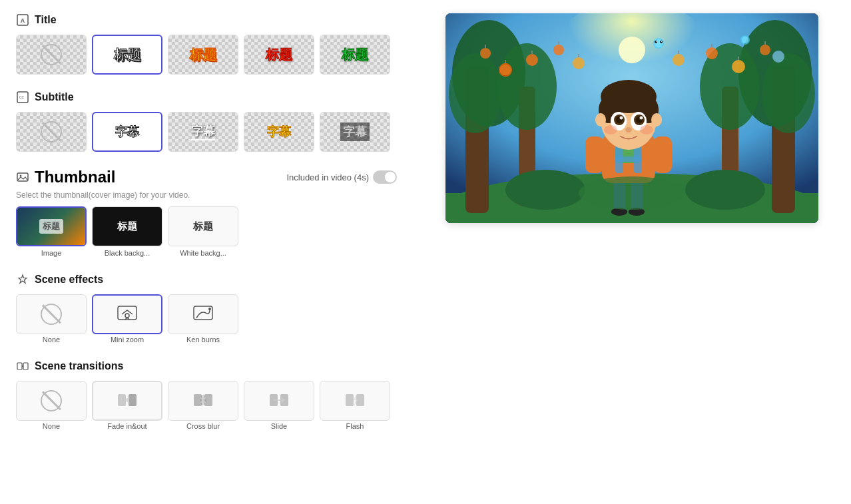 Image resolution: width=851 pixels, height=504 pixels. Describe the element at coordinates (127, 253) in the screenshot. I see `thumbnail-black-label: Black backg...` at that location.